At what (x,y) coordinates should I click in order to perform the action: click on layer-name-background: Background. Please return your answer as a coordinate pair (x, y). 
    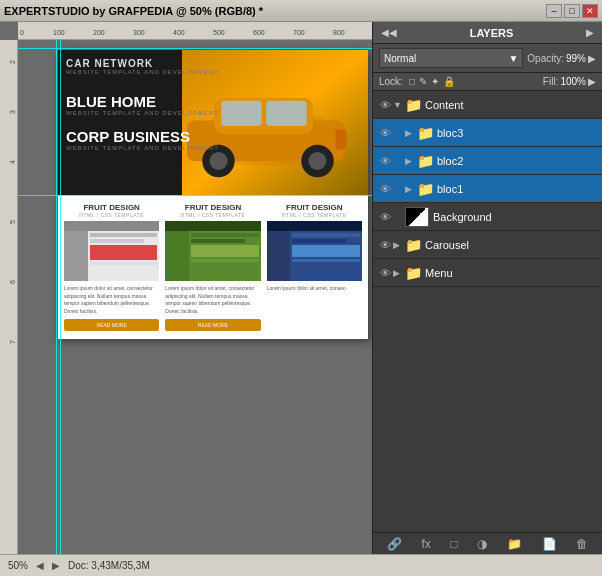
    Looking at the image, I should click on (516, 217).